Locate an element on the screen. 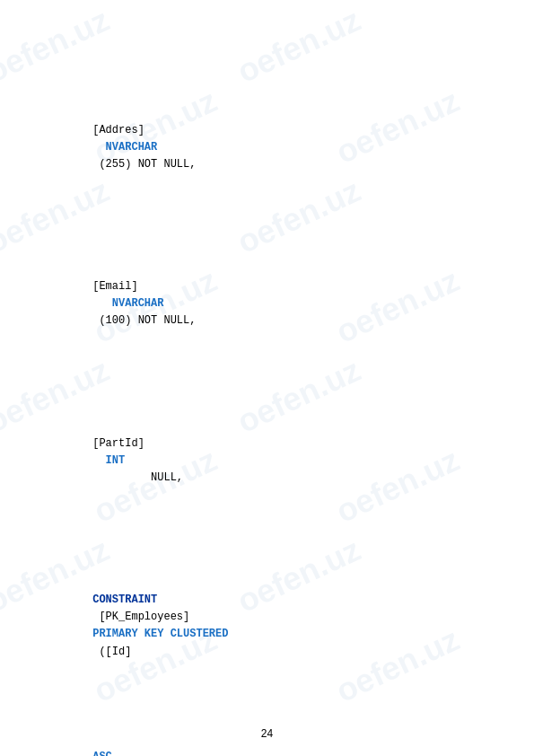  bracket-addres: [Addres] is located at coordinates (118, 130).